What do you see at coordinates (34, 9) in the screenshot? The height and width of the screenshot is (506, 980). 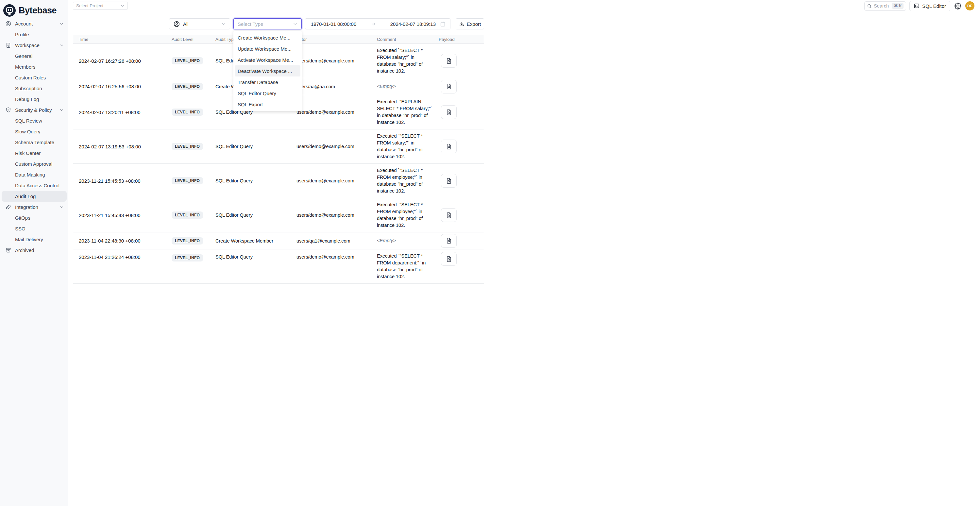 I see `bytebase-logo: Bytebase` at bounding box center [34, 9].